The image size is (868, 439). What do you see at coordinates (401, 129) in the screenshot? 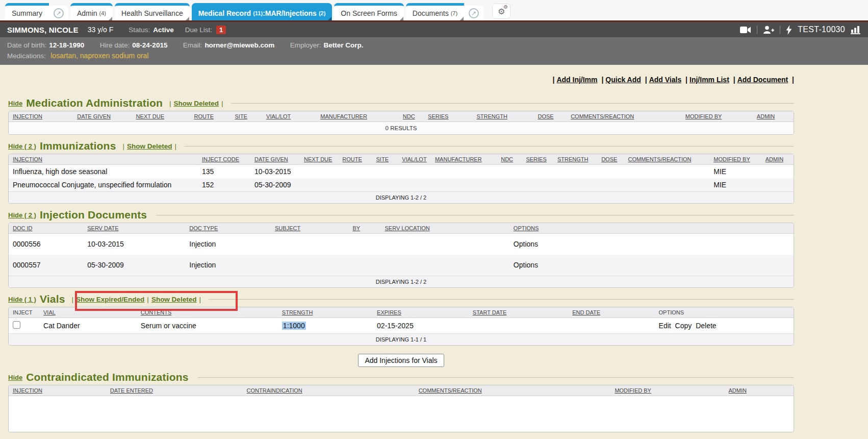
I see `med-admin-empty-row: 0 RESULTS` at bounding box center [401, 129].